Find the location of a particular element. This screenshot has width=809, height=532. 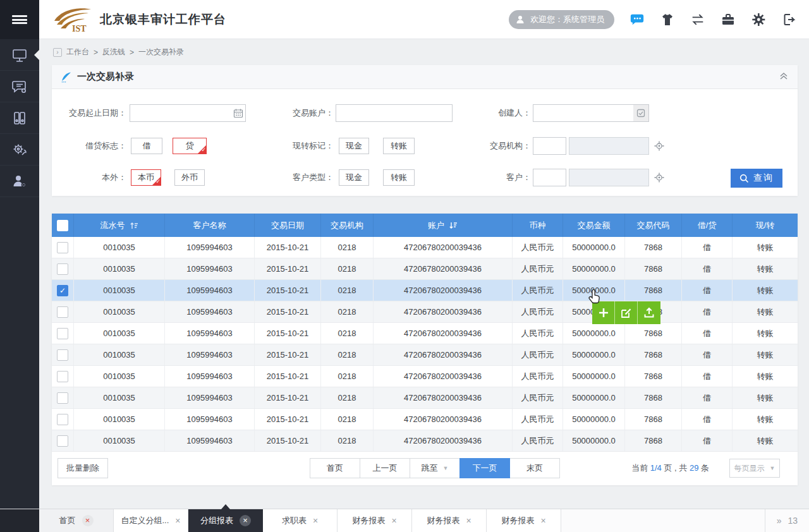

toggle-debit: 借 is located at coordinates (147, 146).